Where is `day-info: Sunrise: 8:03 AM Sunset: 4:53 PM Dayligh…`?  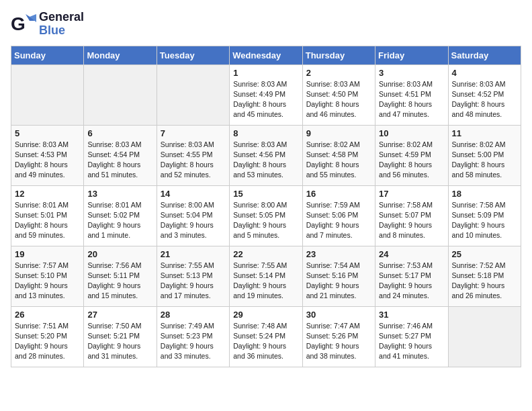
day-info: Sunrise: 8:03 AM Sunset: 4:53 PM Dayligh… is located at coordinates (47, 160).